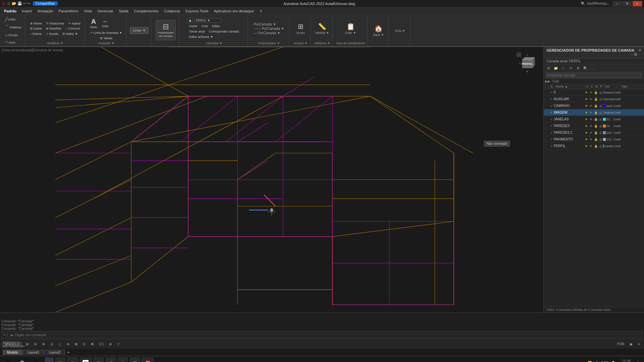 This screenshot has height=362, width=644. What do you see at coordinates (55, 352) in the screenshot?
I see `tab-layout2: Layout2` at bounding box center [55, 352].